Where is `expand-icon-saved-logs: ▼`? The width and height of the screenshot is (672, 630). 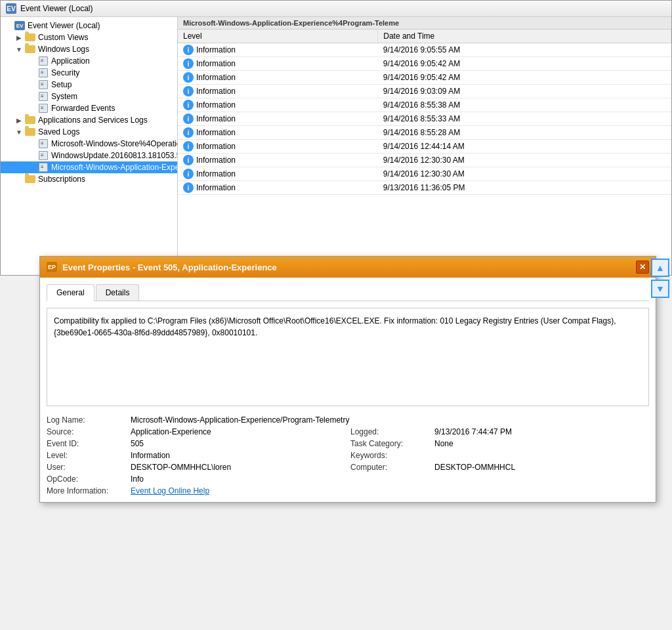
expand-icon-saved-logs: ▼ is located at coordinates (19, 133).